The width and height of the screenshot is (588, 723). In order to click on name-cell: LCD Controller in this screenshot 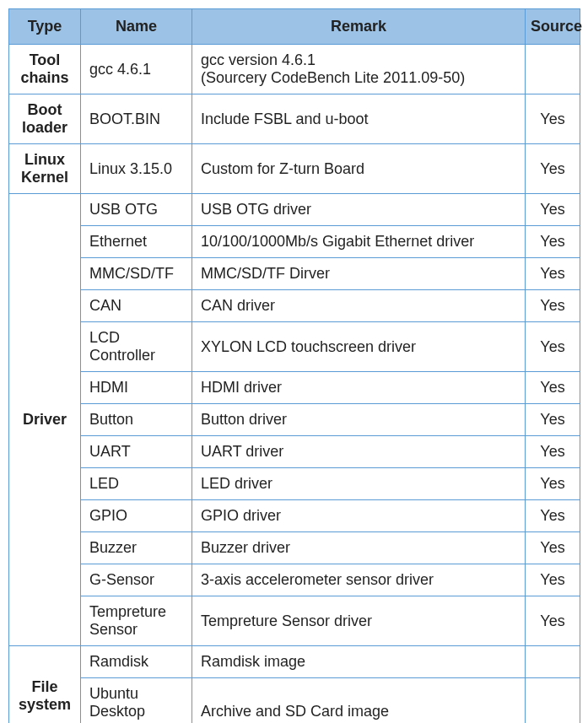, I will do `click(137, 348)`.